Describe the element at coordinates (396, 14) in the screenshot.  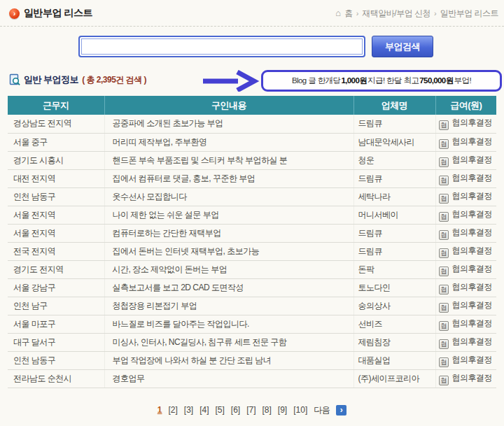
I see `breadcrumb-item-apply: 재택알바/부업 신청` at that location.